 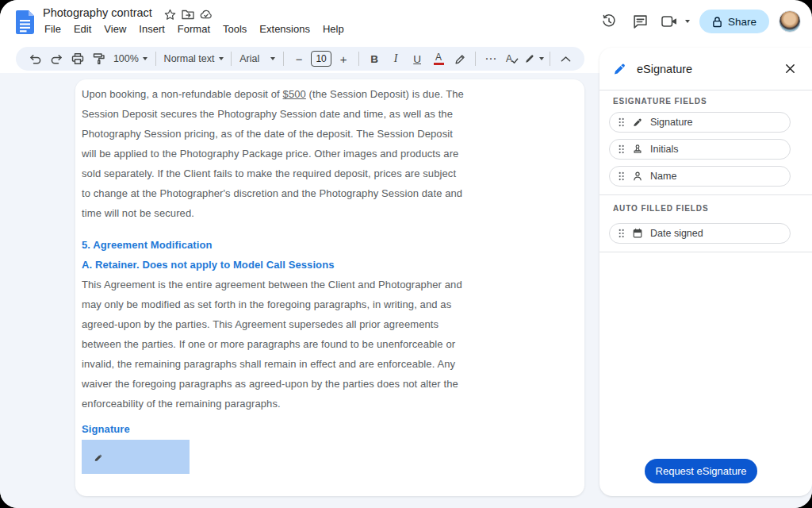 I want to click on version-history-icon, so click(x=609, y=21).